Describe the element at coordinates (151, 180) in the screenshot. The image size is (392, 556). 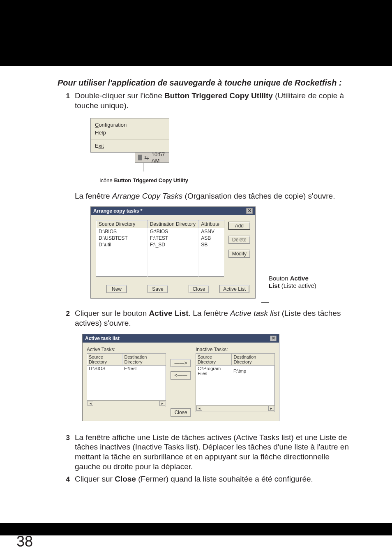
I see `text-bold: Button Triggered Copy Utility` at that location.